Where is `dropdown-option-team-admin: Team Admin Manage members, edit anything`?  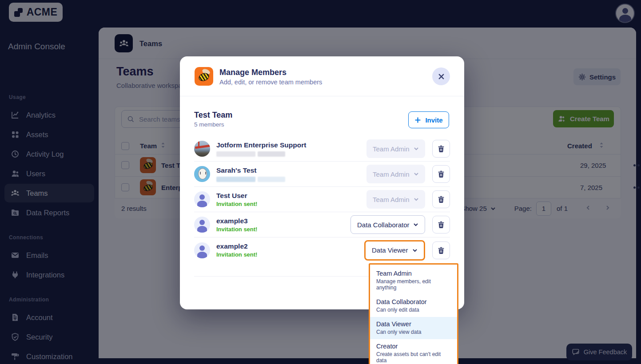
dropdown-option-team-admin: Team Admin Manage members, edit anything is located at coordinates (414, 281).